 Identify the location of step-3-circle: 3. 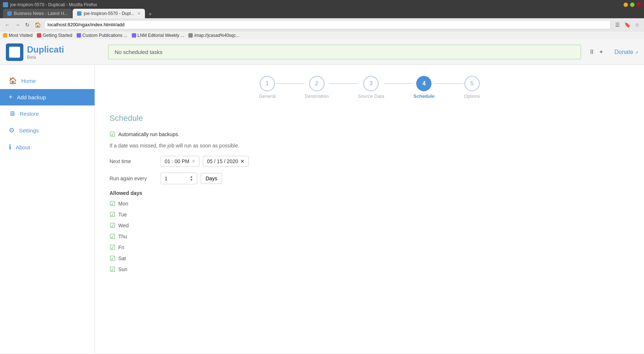
(371, 84).